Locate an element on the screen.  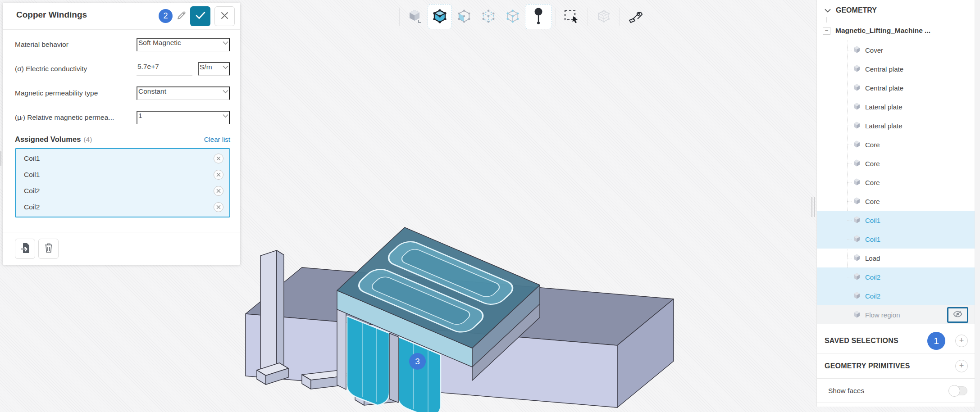
add-saved-selection-button: + is located at coordinates (962, 341).